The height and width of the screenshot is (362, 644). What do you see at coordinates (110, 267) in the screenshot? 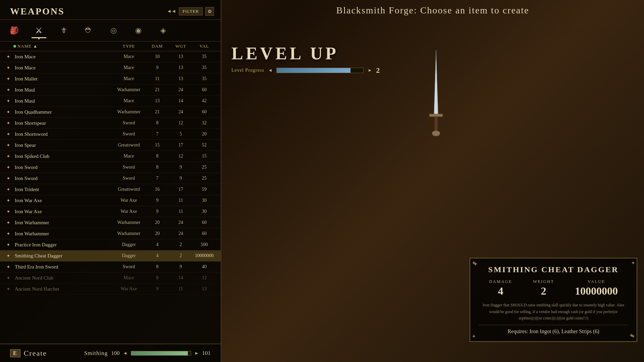
I see `table-row: ✦ Third Era Iron Sword Sword 8 9 40` at bounding box center [110, 267].